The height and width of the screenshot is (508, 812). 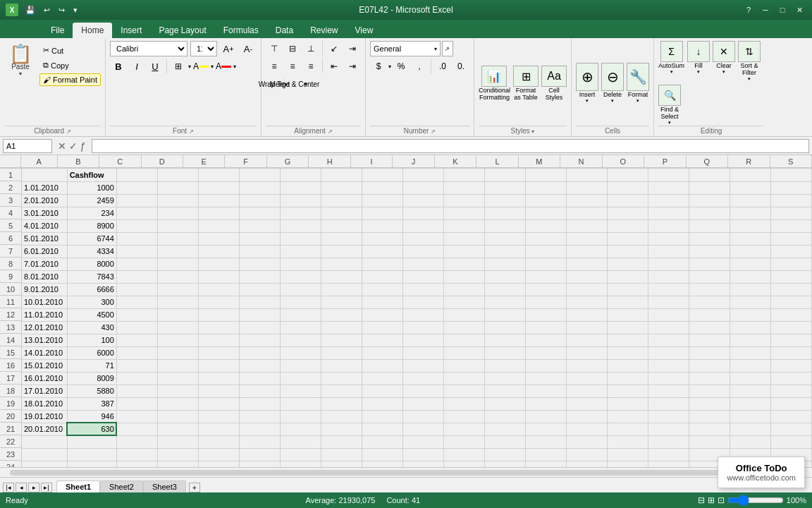 I want to click on col-header-F: F, so click(x=245, y=162).